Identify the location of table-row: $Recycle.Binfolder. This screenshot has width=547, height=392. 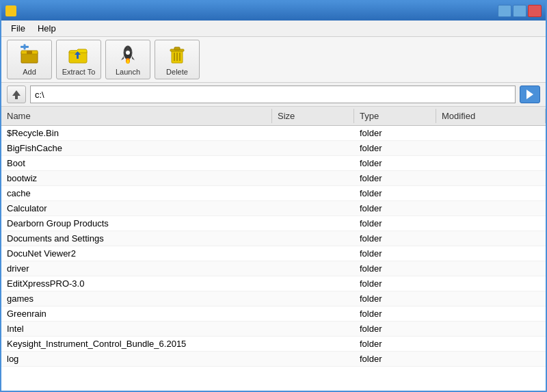
(274, 133).